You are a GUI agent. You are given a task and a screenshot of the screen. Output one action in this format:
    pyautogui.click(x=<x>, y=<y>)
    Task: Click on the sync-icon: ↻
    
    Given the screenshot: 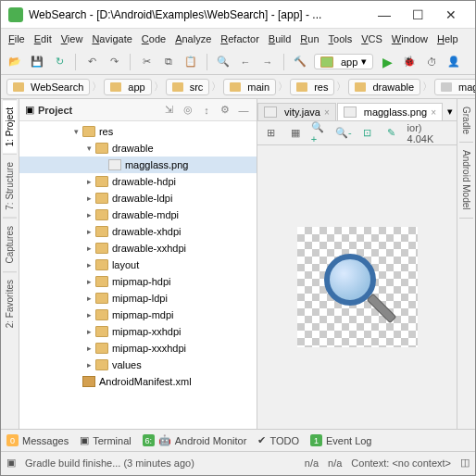 What is the action you would take?
    pyautogui.click(x=59, y=62)
    